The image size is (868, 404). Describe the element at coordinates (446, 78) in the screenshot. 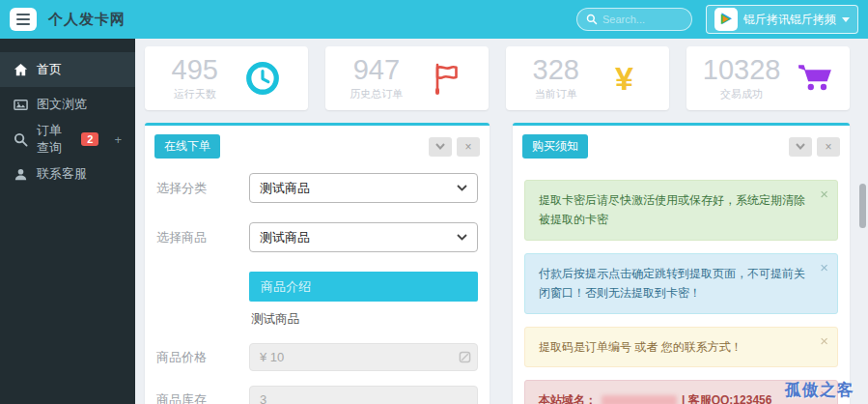

I see `flag-icon` at that location.